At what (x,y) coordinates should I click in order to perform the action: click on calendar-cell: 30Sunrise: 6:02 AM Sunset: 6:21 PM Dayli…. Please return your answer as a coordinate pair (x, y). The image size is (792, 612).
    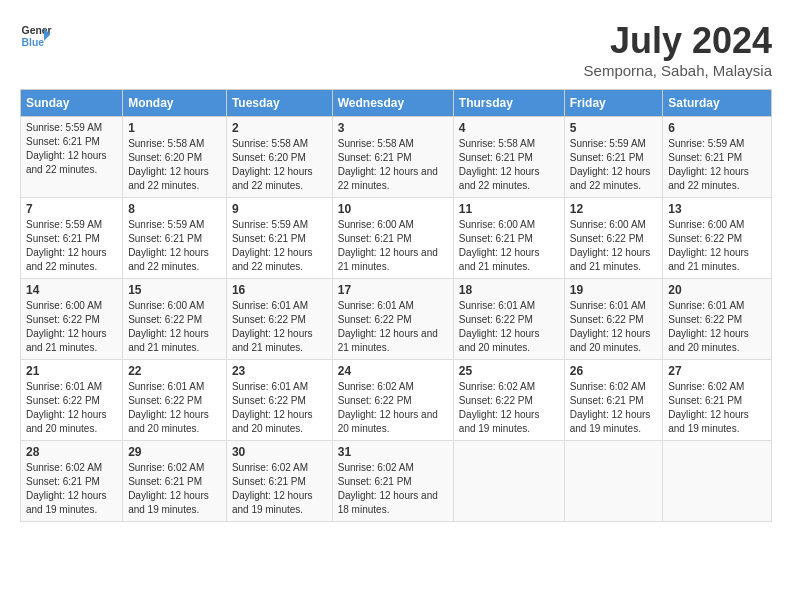
    Looking at the image, I should click on (279, 482).